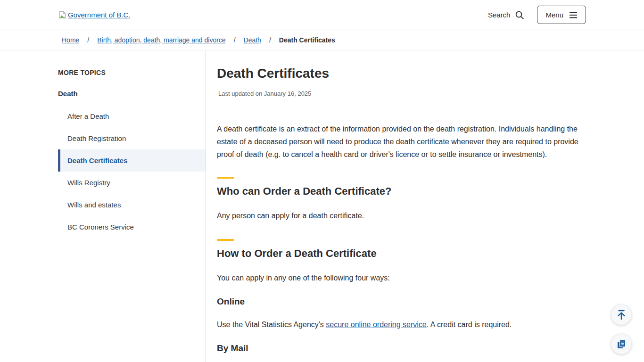 The image size is (644, 362). Describe the element at coordinates (621, 344) in the screenshot. I see `copy-page-button` at that location.